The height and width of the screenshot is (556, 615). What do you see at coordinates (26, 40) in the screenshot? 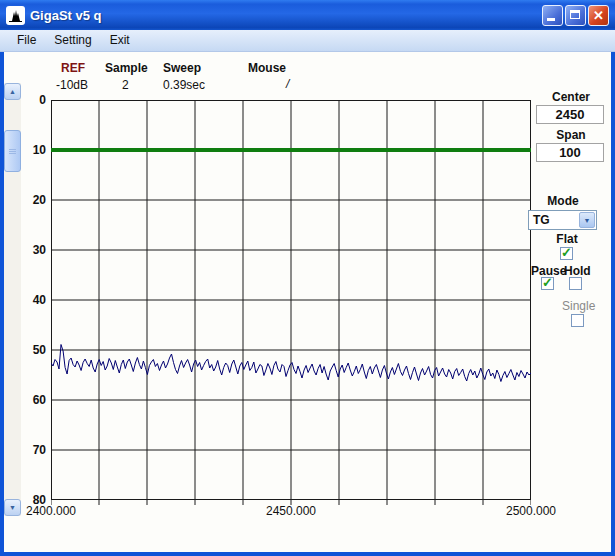
I see `menu-item-file: File` at bounding box center [26, 40].